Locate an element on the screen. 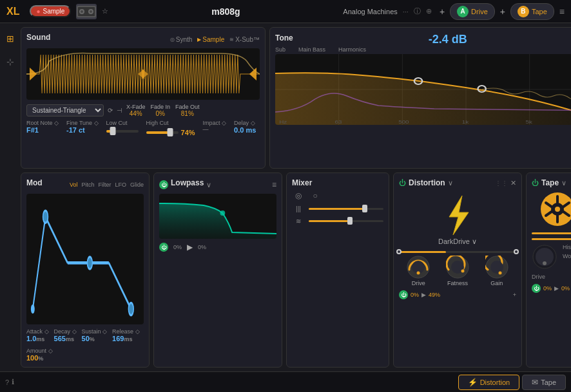 This screenshot has height=392, width=571. svg-text: 500 is located at coordinates (403, 122).